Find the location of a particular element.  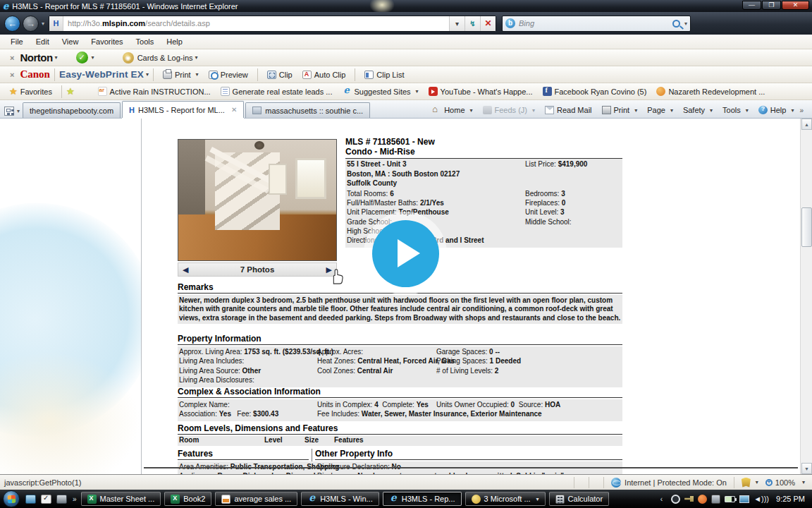

tab-h3mls-report: H H3MLS - Report for ML... ✕ is located at coordinates (183, 109).